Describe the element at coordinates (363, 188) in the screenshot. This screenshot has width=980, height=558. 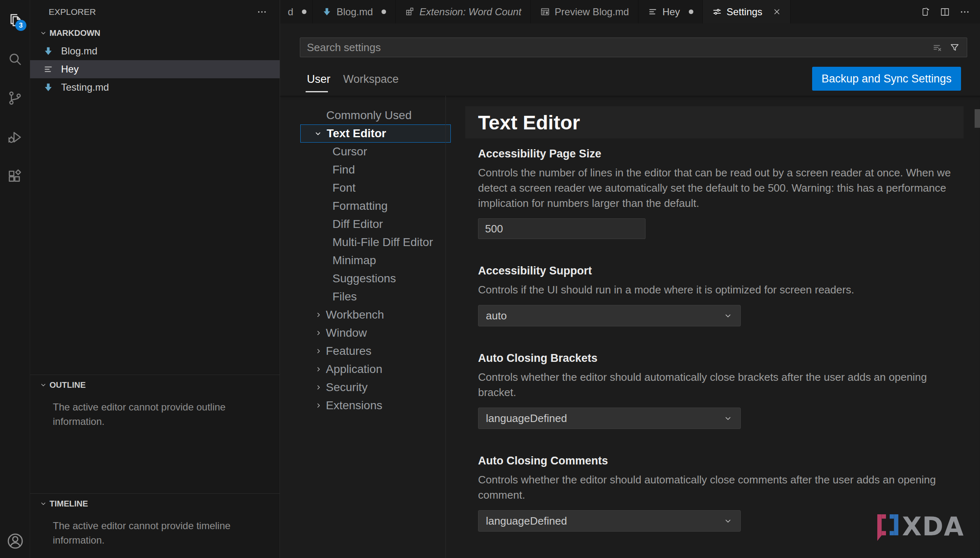
I see `toc-item-font: Font` at that location.